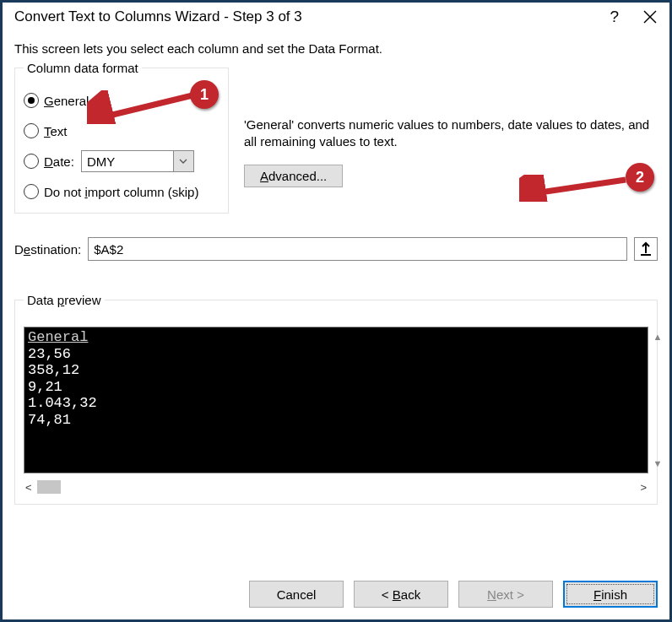 The image size is (672, 622). Describe the element at coordinates (49, 487) in the screenshot. I see `scroll-thumb` at that location.